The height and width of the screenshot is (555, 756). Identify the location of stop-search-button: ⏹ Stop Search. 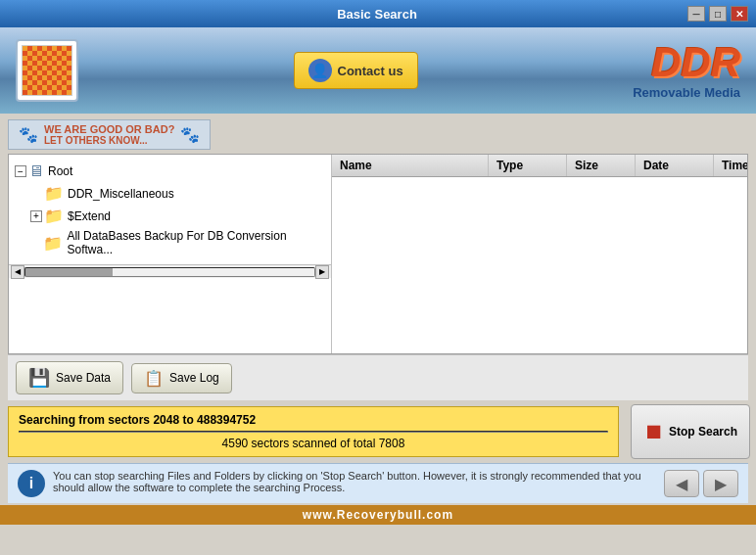
(690, 432).